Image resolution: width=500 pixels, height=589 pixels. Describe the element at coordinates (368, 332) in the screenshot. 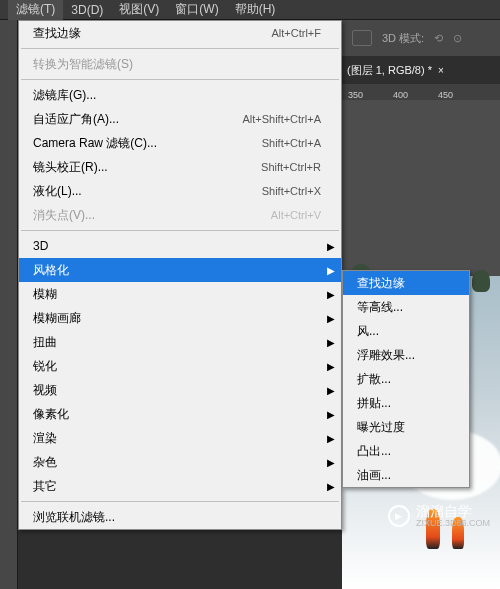

I see `submenu-item-label: 风...` at that location.